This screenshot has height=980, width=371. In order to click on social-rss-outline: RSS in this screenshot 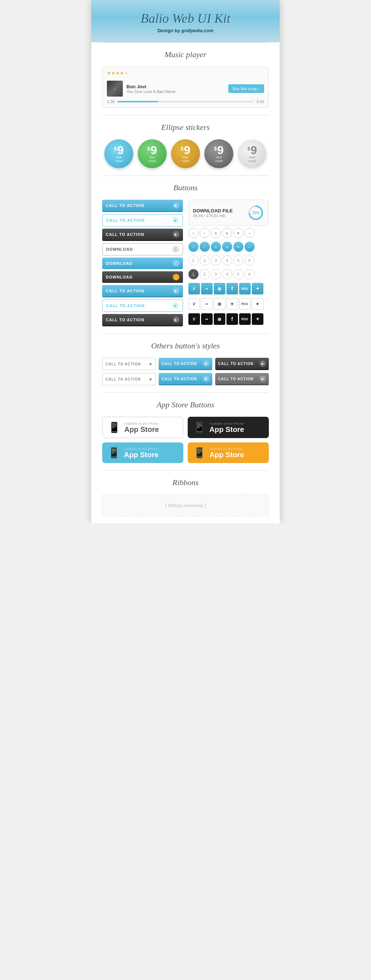, I will do `click(245, 304)`.